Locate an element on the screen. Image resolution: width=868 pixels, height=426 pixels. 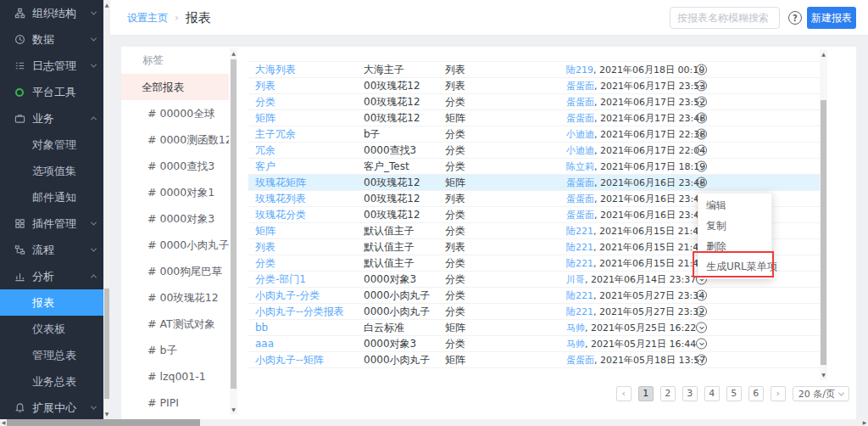
tag-item: # 0000对象3 is located at coordinates (175, 219).